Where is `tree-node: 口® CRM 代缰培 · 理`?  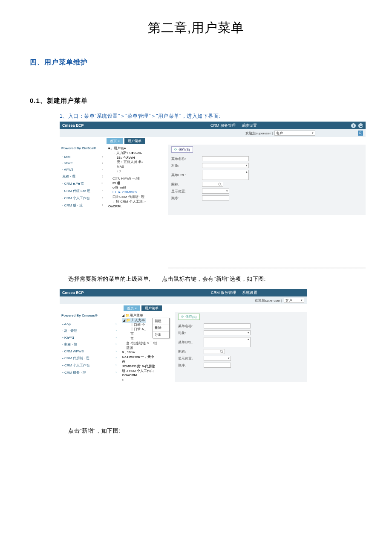 tree-node: 口® CRM 代缰培 · 理 is located at coordinates (137, 197).